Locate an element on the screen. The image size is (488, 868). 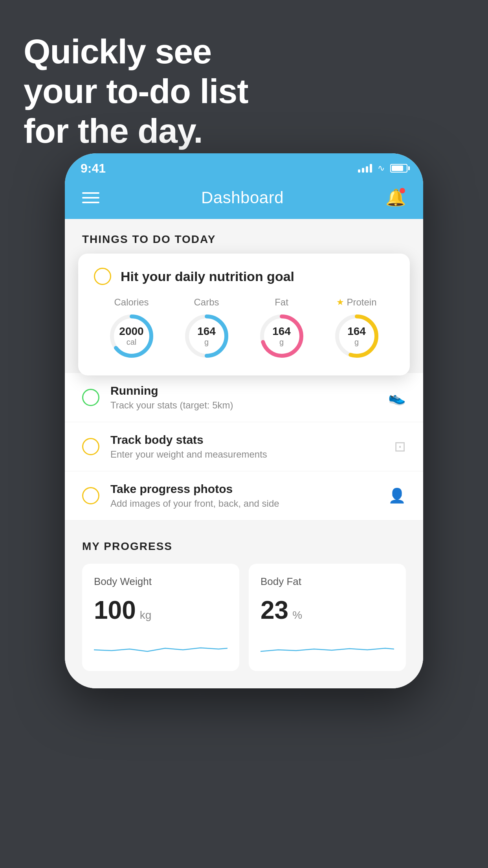
photos-checkbox is located at coordinates (91, 496).